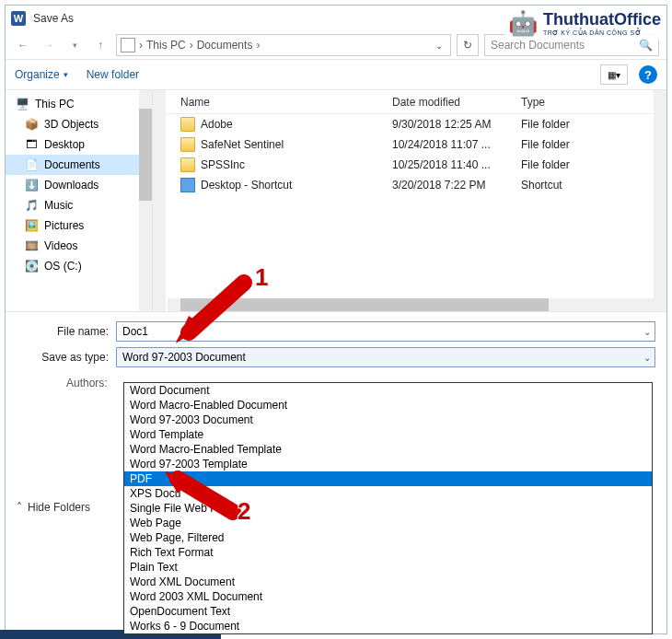  What do you see at coordinates (388, 597) in the screenshot?
I see `type-option: Word 2003 XML Document` at bounding box center [388, 597].